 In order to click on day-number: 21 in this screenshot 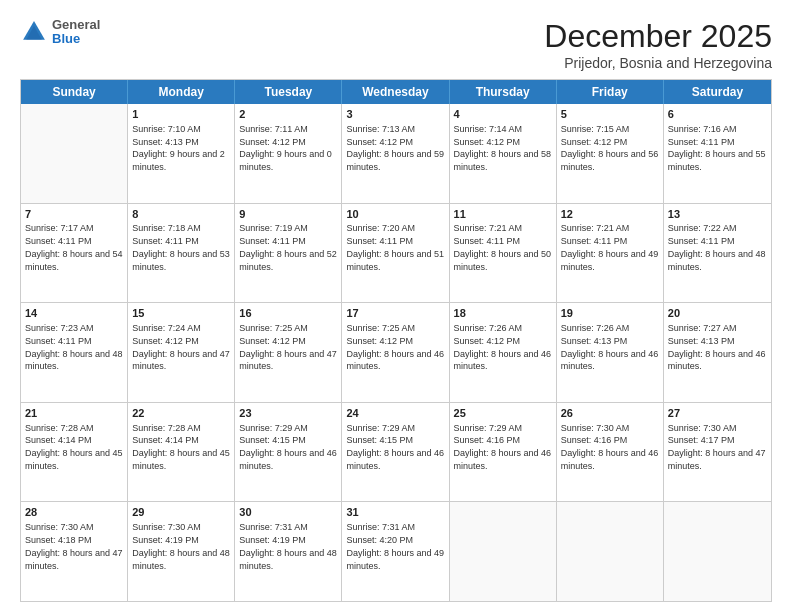, I will do `click(74, 414)`.